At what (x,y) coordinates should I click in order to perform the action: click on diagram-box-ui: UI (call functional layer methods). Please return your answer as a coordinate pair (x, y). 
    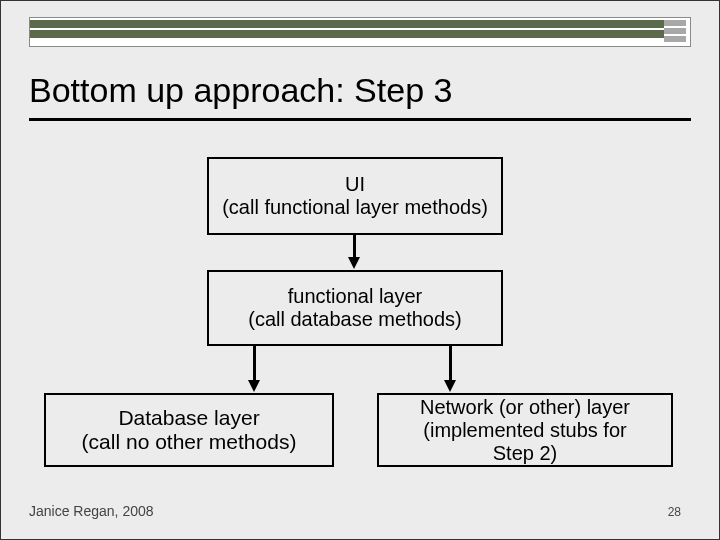
    Looking at the image, I should click on (355, 196).